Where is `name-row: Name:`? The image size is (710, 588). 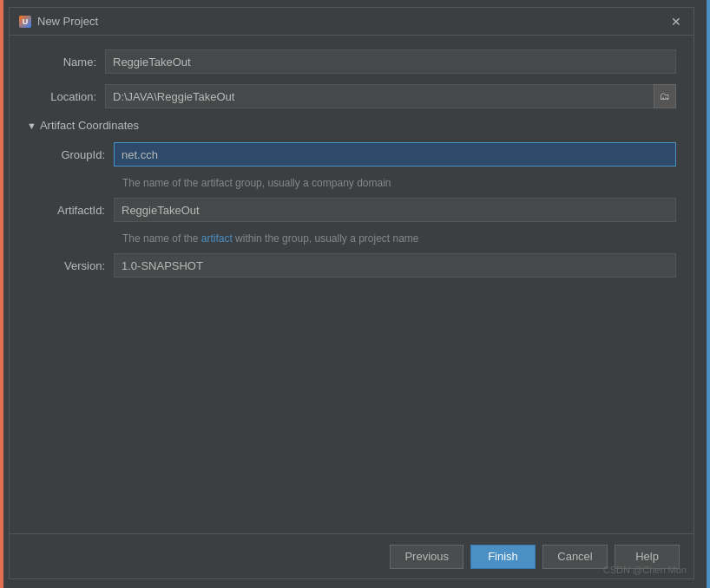
name-row: Name: is located at coordinates (352, 62).